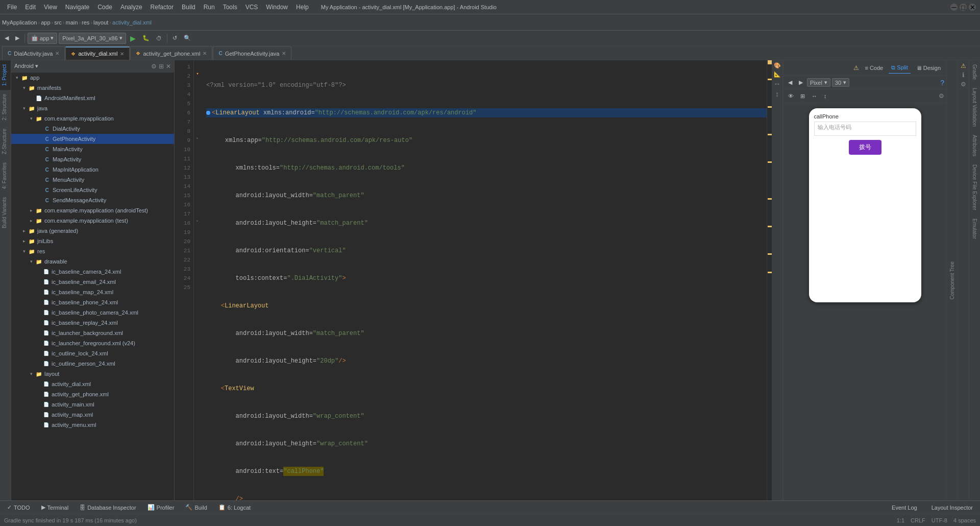 The width and height of the screenshot is (980, 526). I want to click on breadcrumb-src: src, so click(58, 22).